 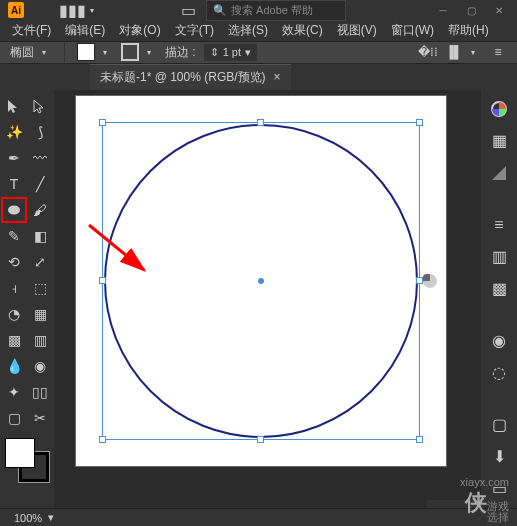 What do you see at coordinates (40, 340) in the screenshot?
I see `gradient-tool: ▥` at bounding box center [40, 340].